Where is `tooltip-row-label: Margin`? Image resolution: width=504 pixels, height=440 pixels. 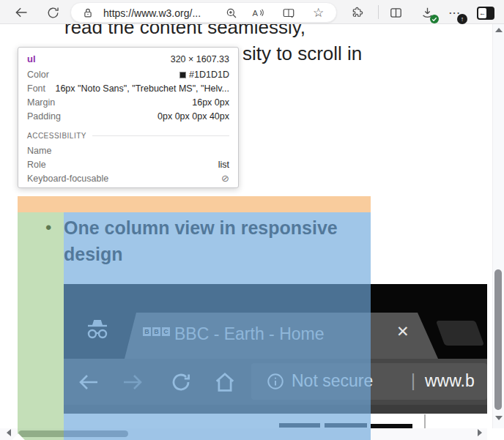 tooltip-row-label: Margin is located at coordinates (41, 102).